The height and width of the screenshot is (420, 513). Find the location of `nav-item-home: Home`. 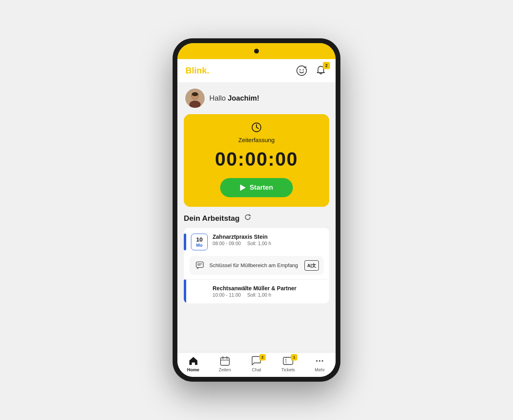

nav-item-home: Home is located at coordinates (193, 364).